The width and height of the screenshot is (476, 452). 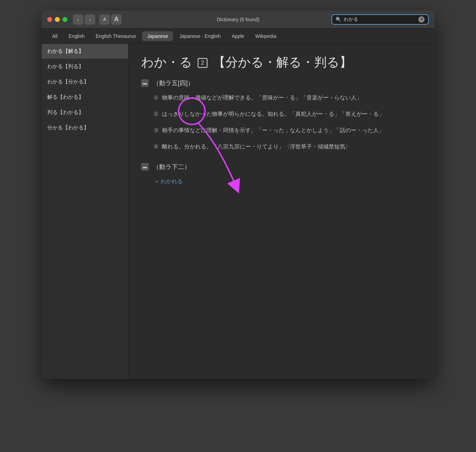 What do you see at coordinates (78, 19) in the screenshot?
I see `back-button: ‹` at bounding box center [78, 19].